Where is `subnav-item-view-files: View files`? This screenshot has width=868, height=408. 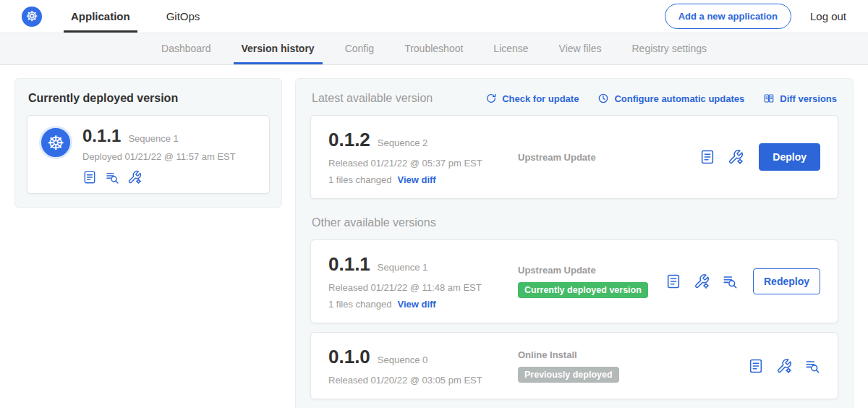 subnav-item-view-files: View files is located at coordinates (580, 49).